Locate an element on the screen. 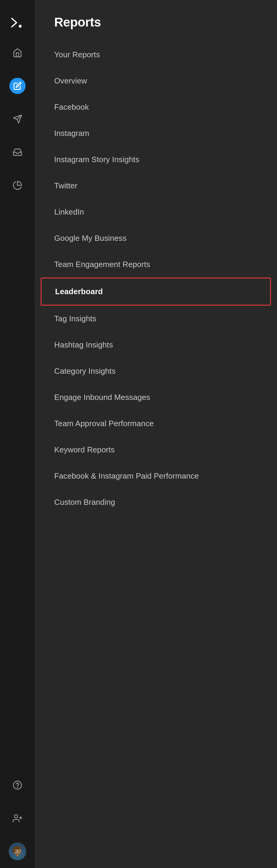 Image resolution: width=277 pixels, height=868 pixels. nav-item-linkedin: LinkedIn is located at coordinates (156, 212).